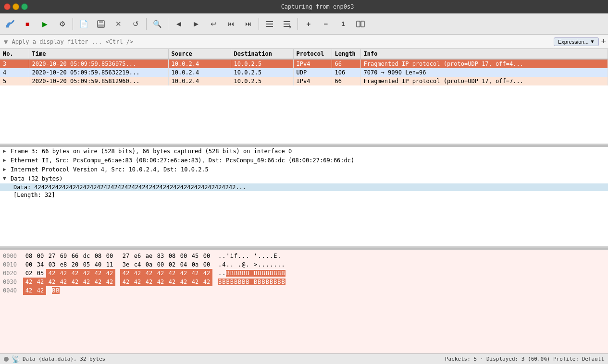  Describe the element at coordinates (213, 24) in the screenshot. I see `go-to-packet-button: ↩` at that location.